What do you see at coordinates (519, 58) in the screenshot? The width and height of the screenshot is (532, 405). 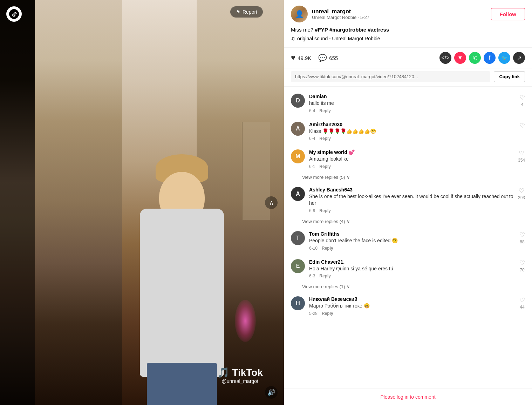 I see `share-more-button: ↗` at bounding box center [519, 58].